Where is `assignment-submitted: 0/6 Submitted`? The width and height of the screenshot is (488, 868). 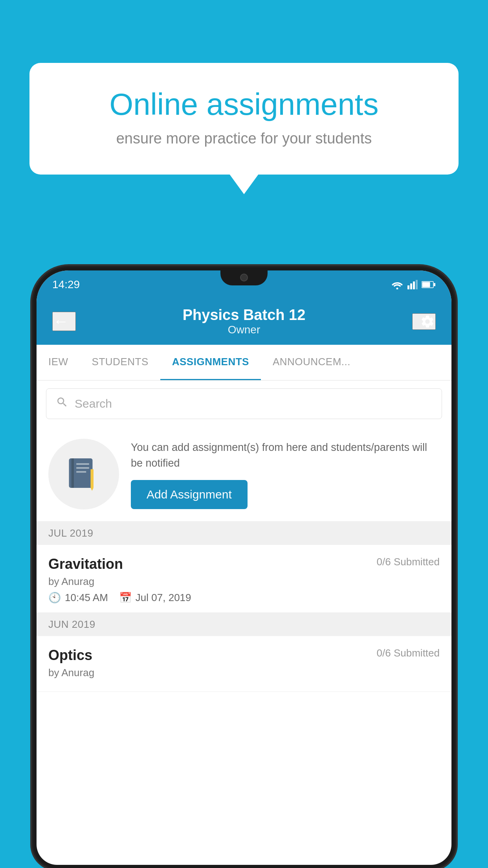 assignment-submitted: 0/6 Submitted is located at coordinates (408, 562).